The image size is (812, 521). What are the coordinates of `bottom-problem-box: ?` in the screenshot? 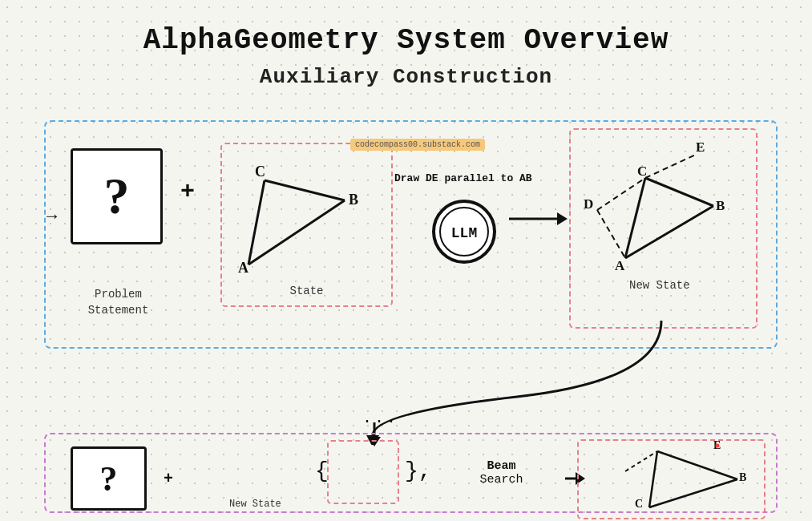 It's located at (109, 479).